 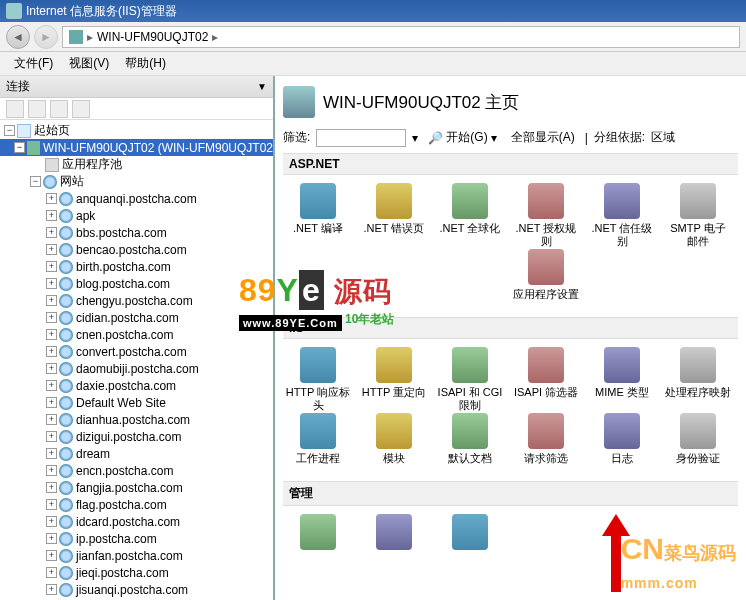 What do you see at coordinates (462, 138) in the screenshot?
I see `go-button: 🔎 开始(G) ▾` at bounding box center [462, 138].